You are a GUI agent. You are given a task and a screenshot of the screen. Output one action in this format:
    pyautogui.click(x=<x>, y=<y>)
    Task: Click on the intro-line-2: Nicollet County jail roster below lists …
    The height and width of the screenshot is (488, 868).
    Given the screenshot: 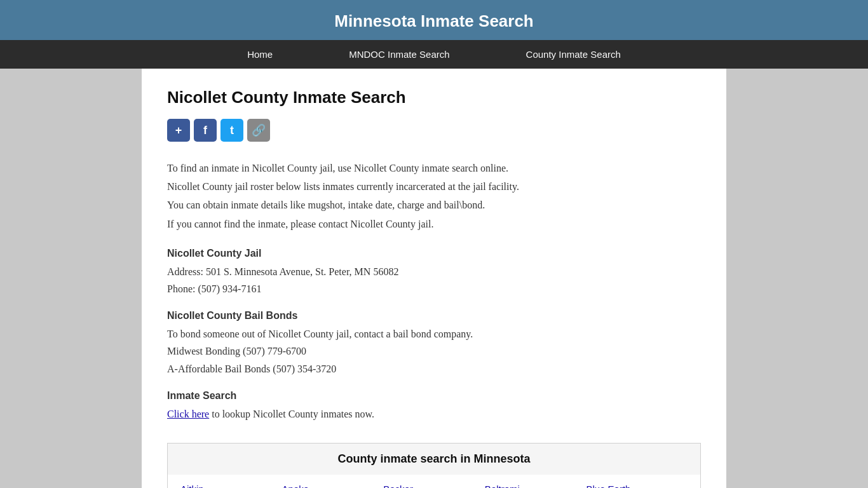 What is the action you would take?
    pyautogui.click(x=434, y=187)
    